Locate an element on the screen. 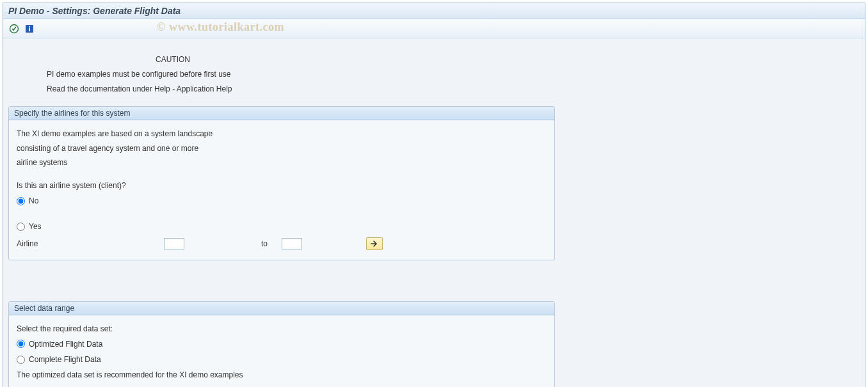  data-range-group-header: Select data range is located at coordinates (282, 308).